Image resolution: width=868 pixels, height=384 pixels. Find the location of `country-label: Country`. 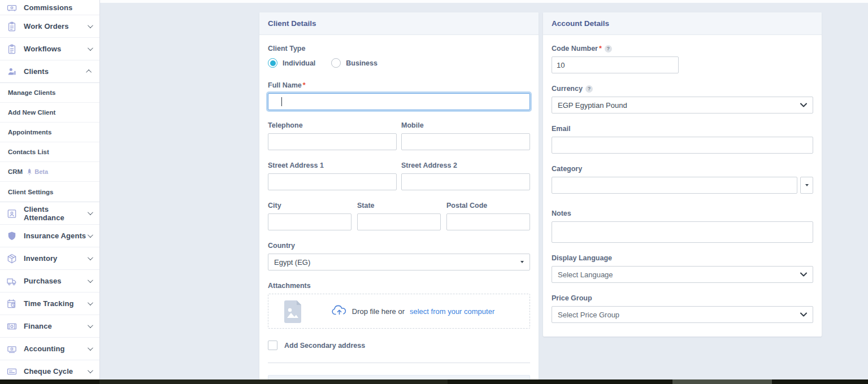

country-label: Country is located at coordinates (399, 246).